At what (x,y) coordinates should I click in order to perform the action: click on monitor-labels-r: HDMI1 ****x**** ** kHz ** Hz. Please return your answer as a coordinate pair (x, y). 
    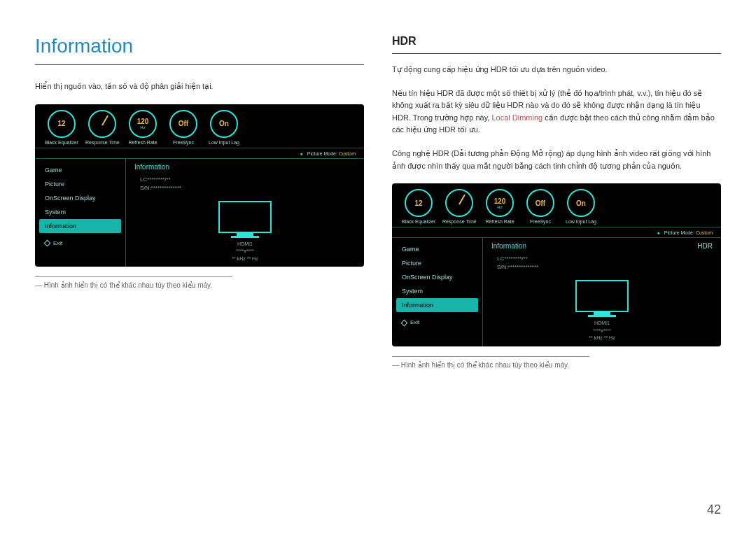
    Looking at the image, I should click on (602, 331).